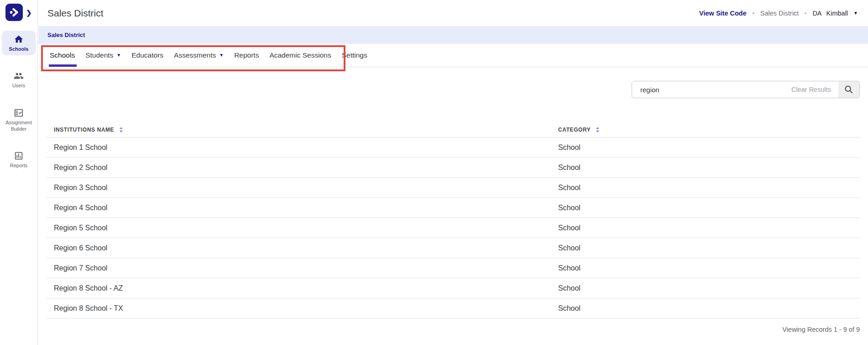 This screenshot has width=868, height=345. Describe the element at coordinates (19, 11) in the screenshot. I see `logo-row: ❯` at that location.